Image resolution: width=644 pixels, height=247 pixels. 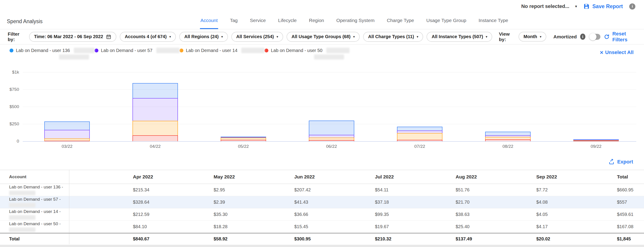 What do you see at coordinates (565, 37) in the screenshot?
I see `amortized-label: Amortized` at bounding box center [565, 37].